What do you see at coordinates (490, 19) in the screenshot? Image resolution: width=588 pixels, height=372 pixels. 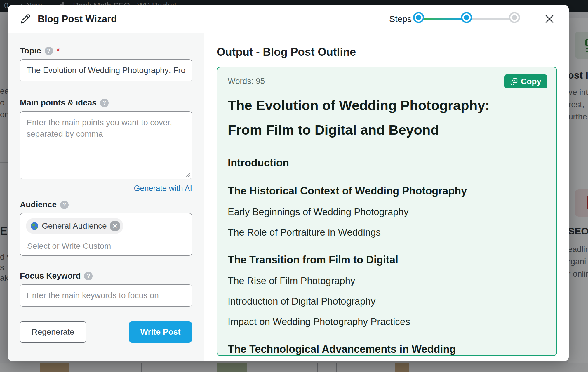 I see `steps-segment-todo` at bounding box center [490, 19].